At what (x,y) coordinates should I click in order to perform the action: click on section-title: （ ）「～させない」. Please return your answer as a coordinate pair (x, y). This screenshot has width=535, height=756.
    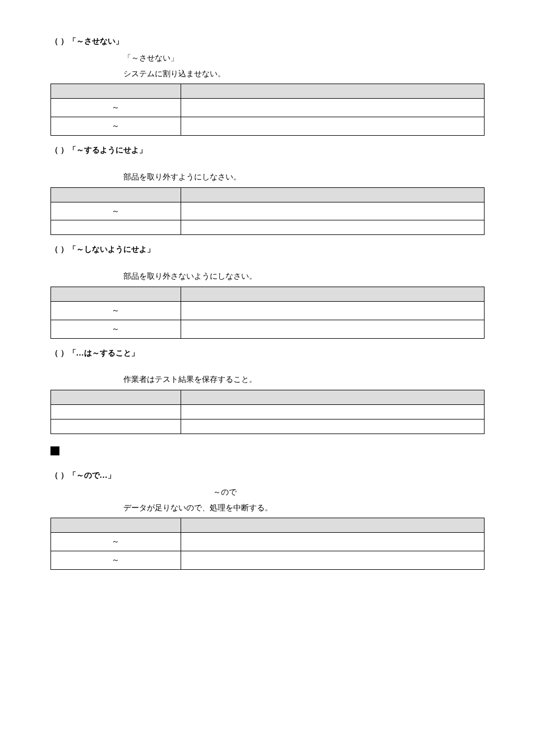
    Looking at the image, I should click on (268, 42).